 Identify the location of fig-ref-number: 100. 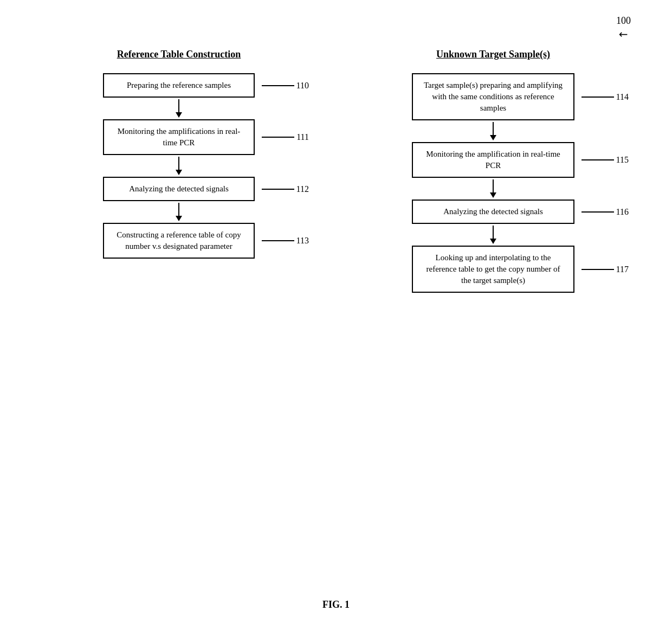
(623, 21).